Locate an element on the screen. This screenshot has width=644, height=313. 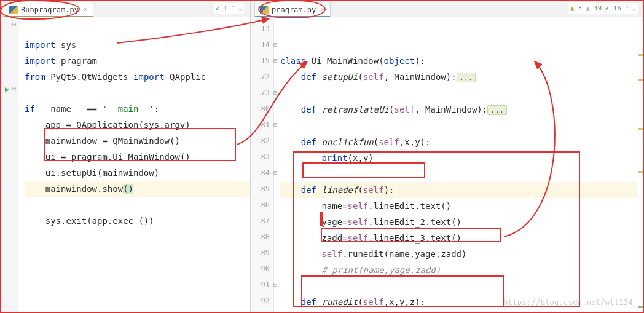
inspection-status-left: ✔1 ⌃ ⌄ is located at coordinates (229, 9).